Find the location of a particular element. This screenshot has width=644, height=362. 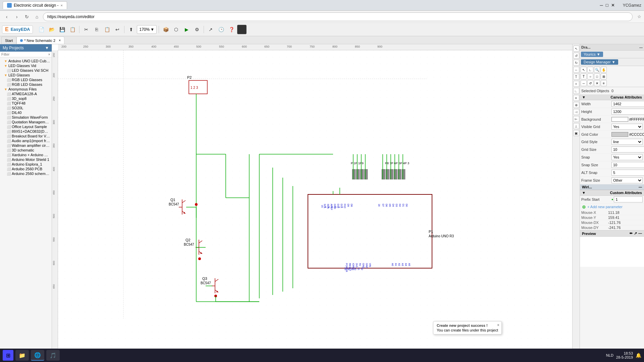

tool-wire-btn: ∟ is located at coordinates (590, 70).